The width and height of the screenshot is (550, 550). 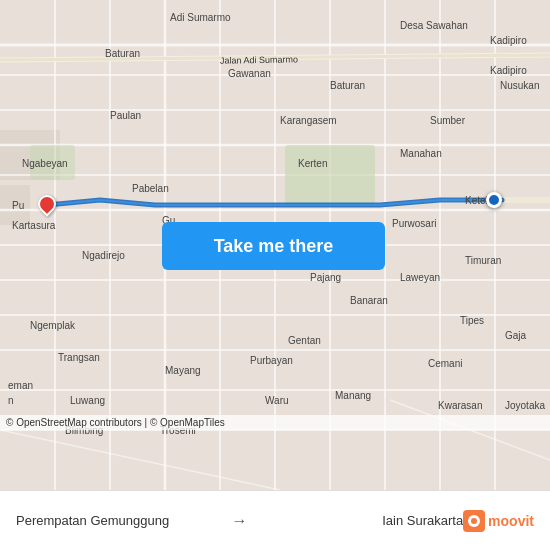 I want to click on map-label-ngadirejo: Ngadirejo, so click(x=104, y=256).